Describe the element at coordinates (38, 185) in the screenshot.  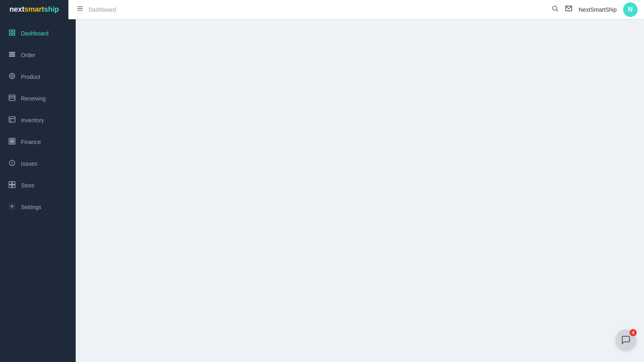
I see `sidebar-item-store: Store` at that location.